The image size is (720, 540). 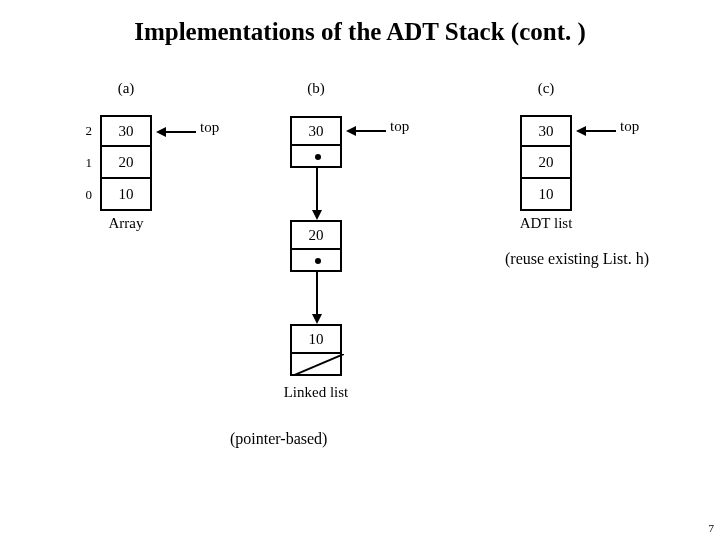 What do you see at coordinates (126, 163) in the screenshot?
I see `array-cell: 20` at bounding box center [126, 163].